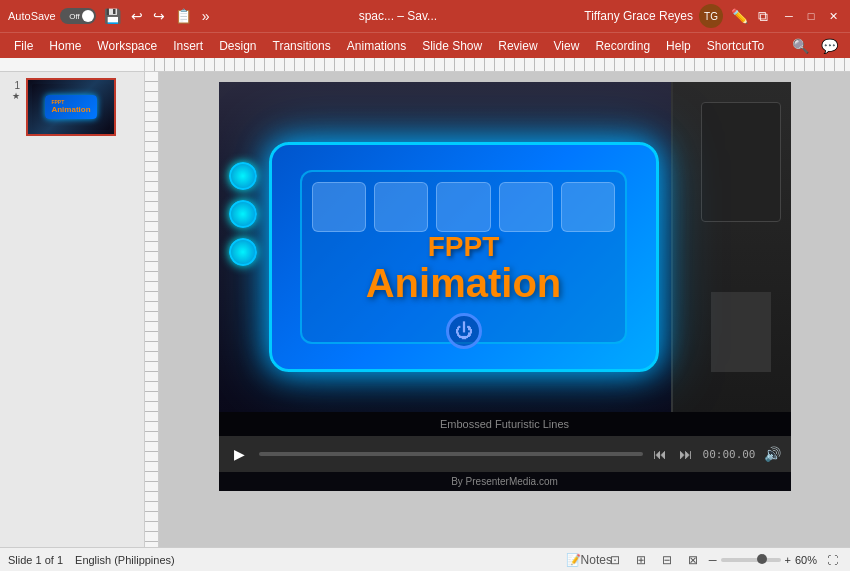  Describe the element at coordinates (464, 247) in the screenshot. I see `fppt-text: FPPT` at that location.